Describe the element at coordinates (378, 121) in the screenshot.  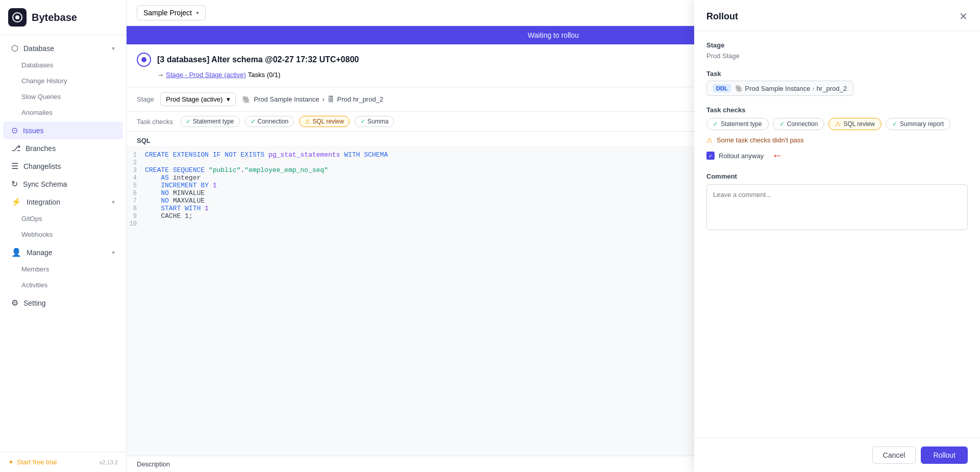
I see `check-label: Summa` at that location.